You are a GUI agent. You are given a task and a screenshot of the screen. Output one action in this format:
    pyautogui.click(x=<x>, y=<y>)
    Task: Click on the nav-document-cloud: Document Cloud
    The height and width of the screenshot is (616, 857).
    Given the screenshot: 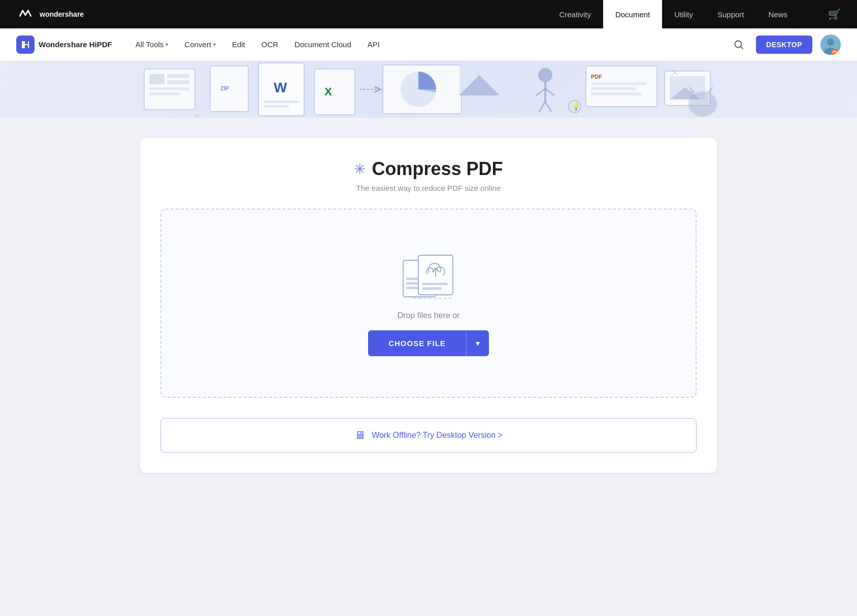 What is the action you would take?
    pyautogui.click(x=323, y=45)
    